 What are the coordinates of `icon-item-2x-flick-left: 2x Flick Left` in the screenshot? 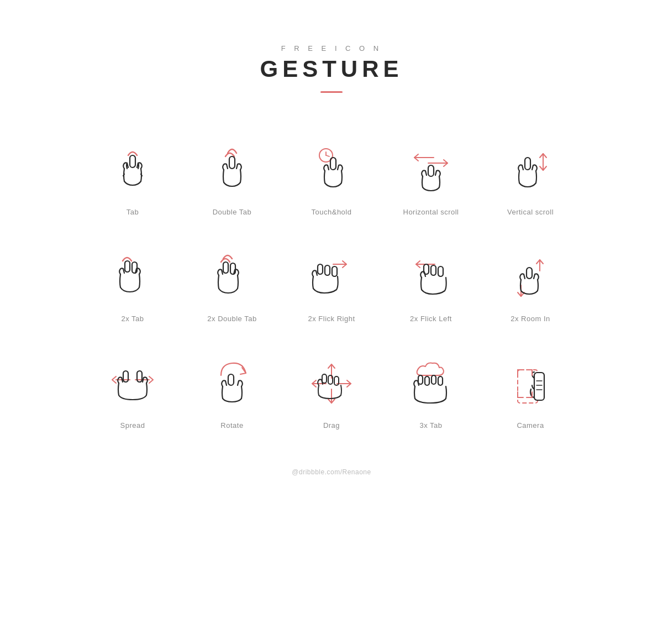 It's located at (431, 286).